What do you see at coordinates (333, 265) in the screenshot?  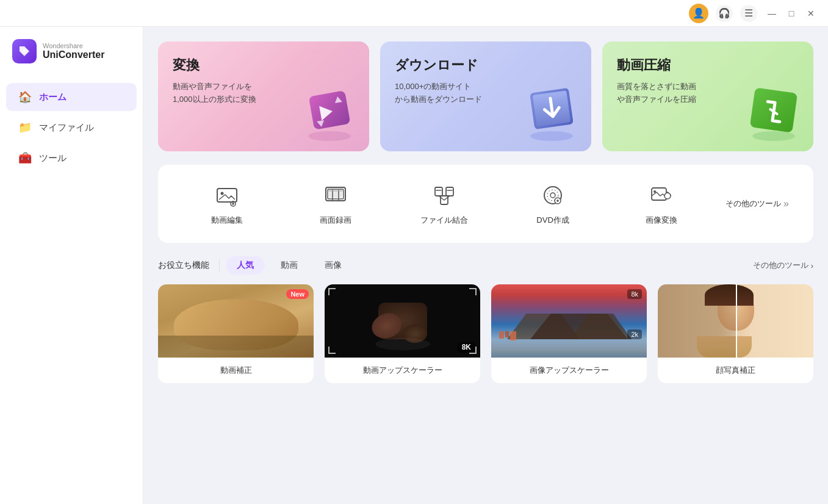 I see `tab-image: 画像` at bounding box center [333, 265].